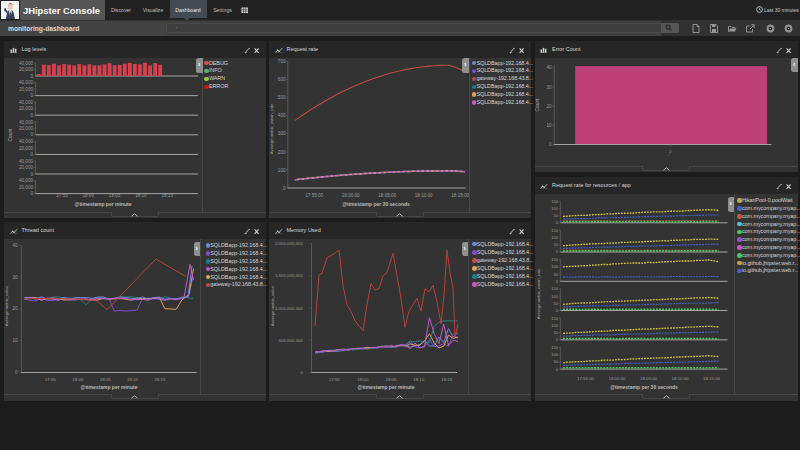 This screenshot has height=450, width=800. What do you see at coordinates (290, 276) in the screenshot?
I see `svg-text: 1,500,000,000` at bounding box center [290, 276].